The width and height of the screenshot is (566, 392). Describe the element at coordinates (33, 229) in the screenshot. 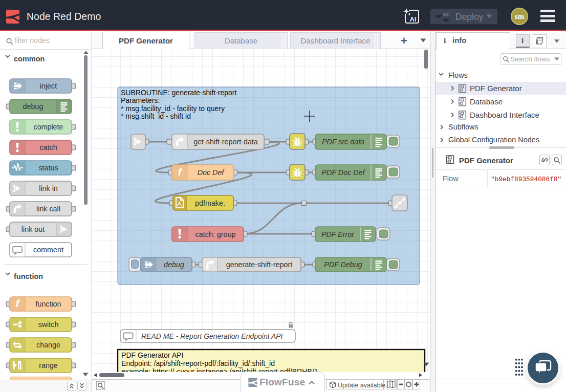

I see `svg-text: link out` at that location.